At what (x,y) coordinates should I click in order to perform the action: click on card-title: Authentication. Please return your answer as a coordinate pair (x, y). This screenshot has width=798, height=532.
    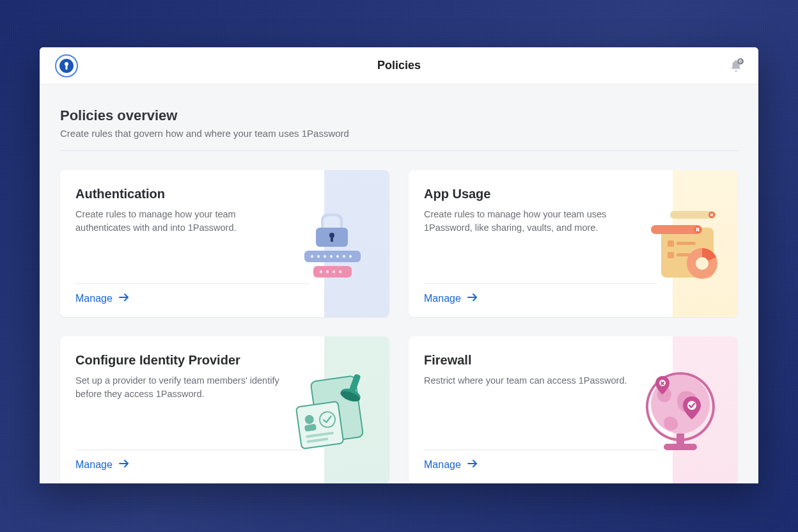
    Looking at the image, I should click on (192, 194).